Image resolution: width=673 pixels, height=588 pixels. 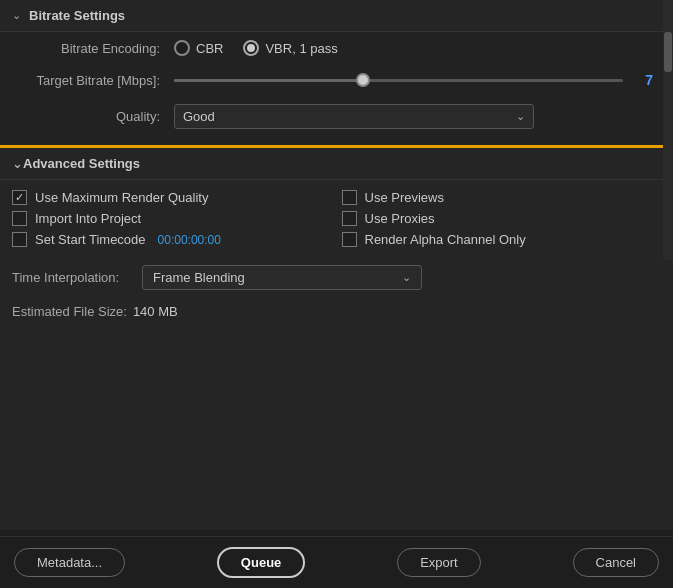 What do you see at coordinates (363, 80) in the screenshot?
I see `bitrate-slider-thumb` at bounding box center [363, 80].